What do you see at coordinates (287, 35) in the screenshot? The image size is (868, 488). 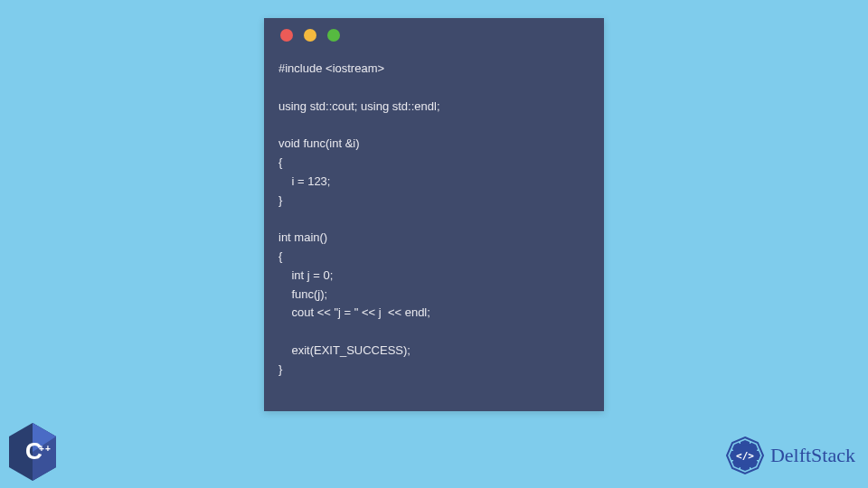 I see `close-icon` at bounding box center [287, 35].